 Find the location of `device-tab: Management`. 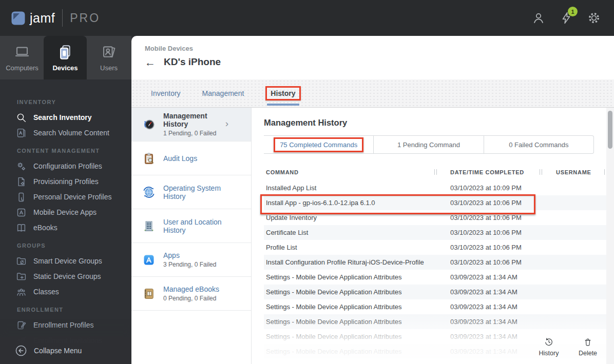

device-tab: Management is located at coordinates (223, 93).